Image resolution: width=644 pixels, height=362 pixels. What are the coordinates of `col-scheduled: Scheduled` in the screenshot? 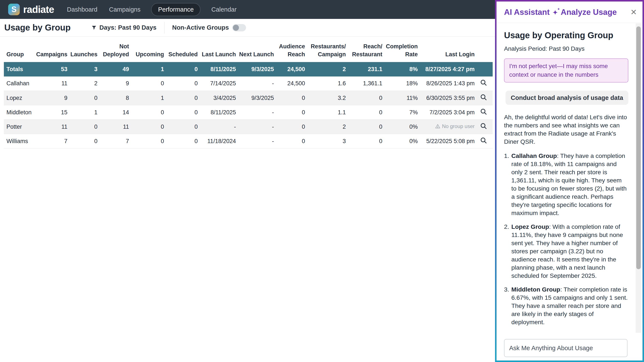 It's located at (182, 52).